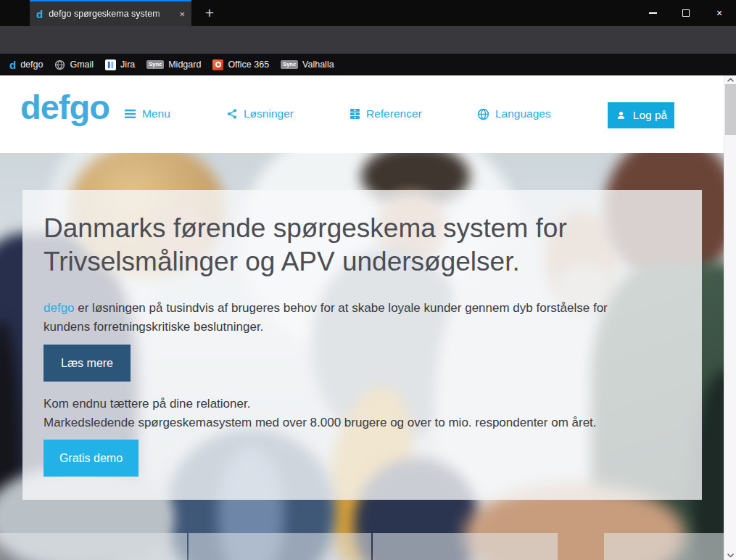  I want to click on login-button: Log på, so click(641, 115).